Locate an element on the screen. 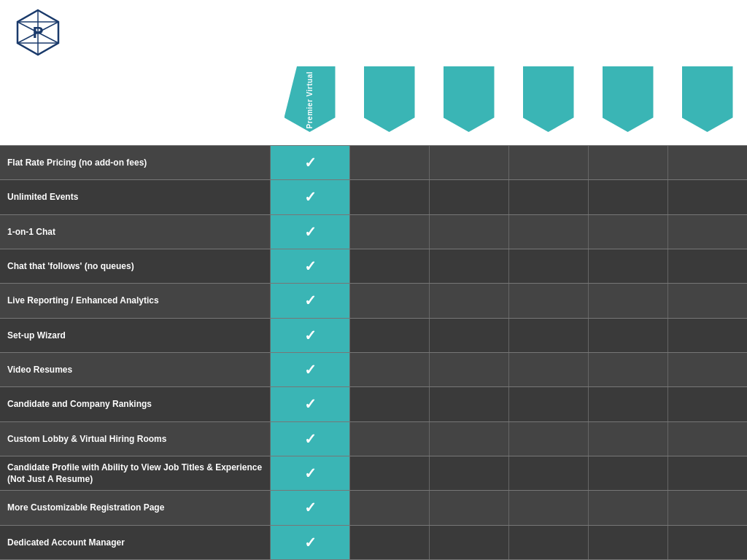 This screenshot has height=560, width=747. row-label: Set-up Wizard is located at coordinates (36, 335).